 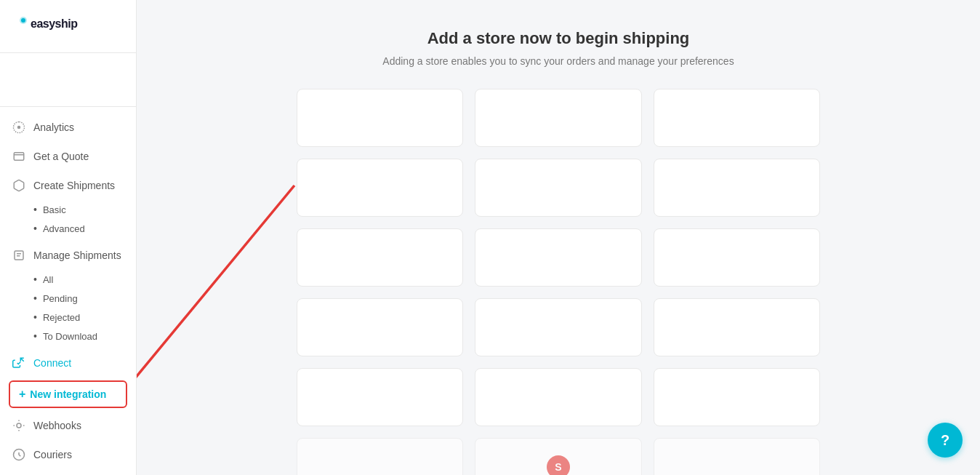 I want to click on chart-icon, so click(x=19, y=127).